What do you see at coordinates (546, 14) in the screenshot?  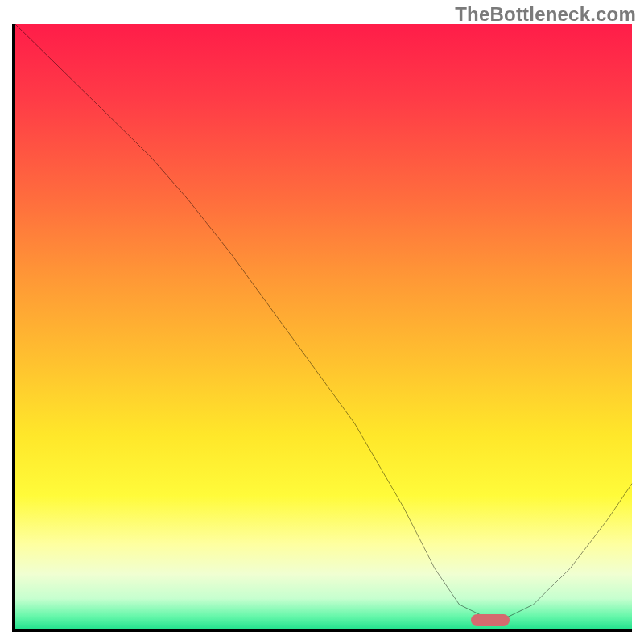 I see `watermark-text: TheBottleneck.com` at bounding box center [546, 14].